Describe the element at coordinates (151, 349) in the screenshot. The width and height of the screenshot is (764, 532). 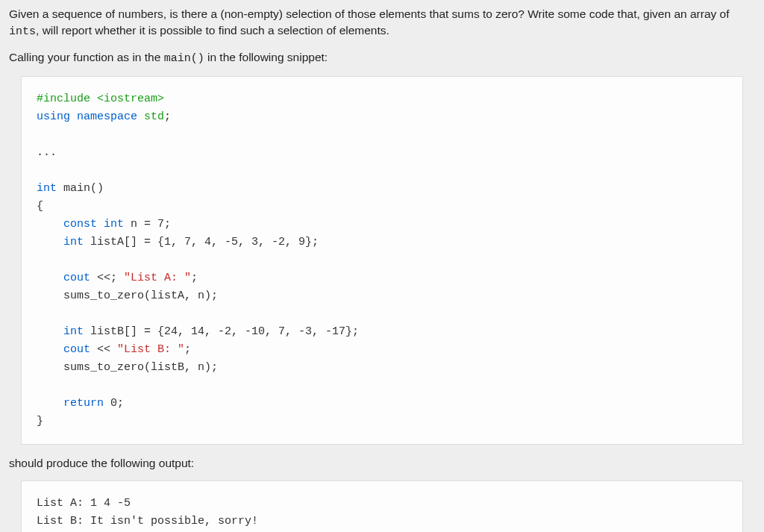
I see `string-literal-b: "List B: "` at that location.